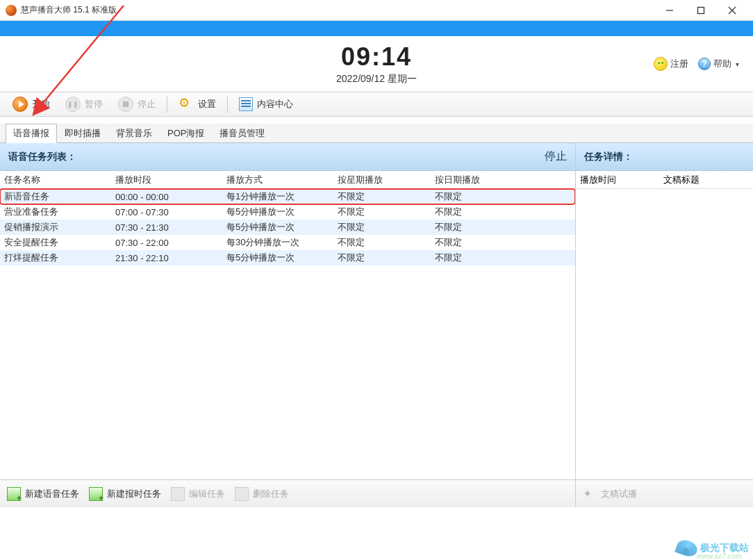 Image resolution: width=753 pixels, height=560 pixels. What do you see at coordinates (288, 242) in the screenshot?
I see `table-row: 安全提醒任务07:30 - 22:00每30分钟播放一次不限定不限定` at bounding box center [288, 242].